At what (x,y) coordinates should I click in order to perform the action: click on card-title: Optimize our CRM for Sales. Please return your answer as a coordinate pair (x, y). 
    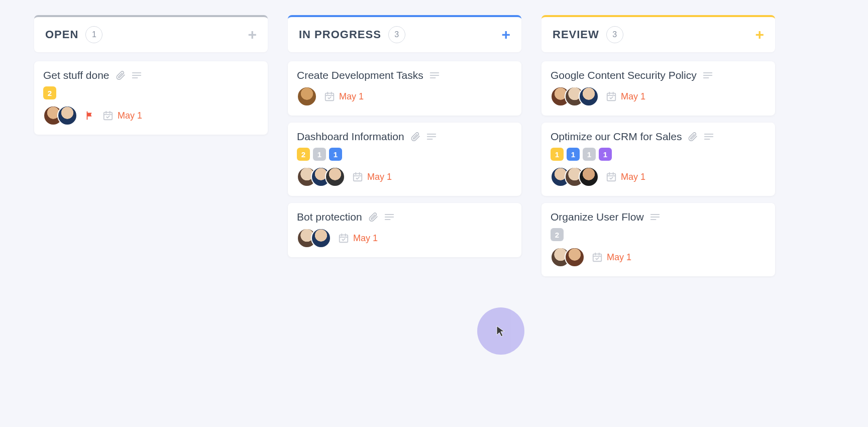
    Looking at the image, I should click on (616, 137).